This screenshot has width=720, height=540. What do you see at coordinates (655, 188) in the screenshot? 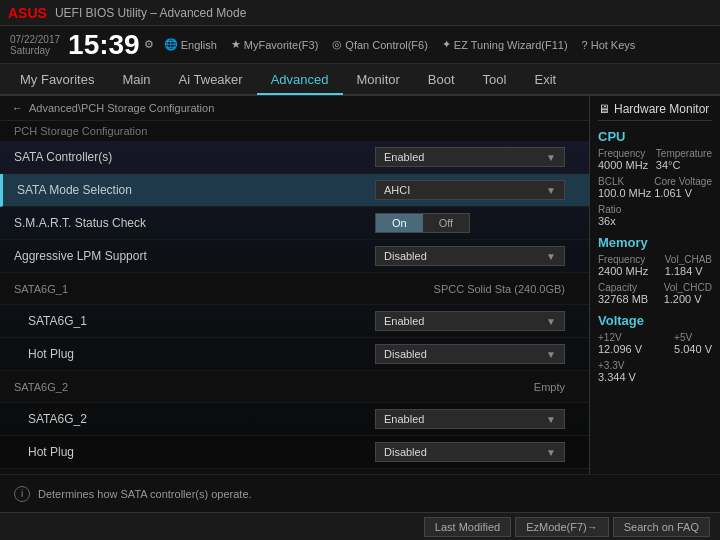
I see `cpu-bclk-volt-row: BCLK 100.0 MHz Core Voltage 1.061 V` at bounding box center [655, 188].